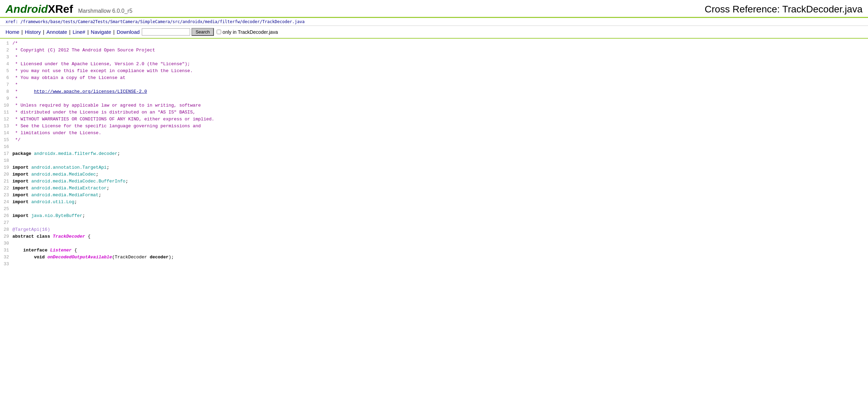 The width and height of the screenshot is (868, 416). I want to click on line-number: 27, so click(6, 223).